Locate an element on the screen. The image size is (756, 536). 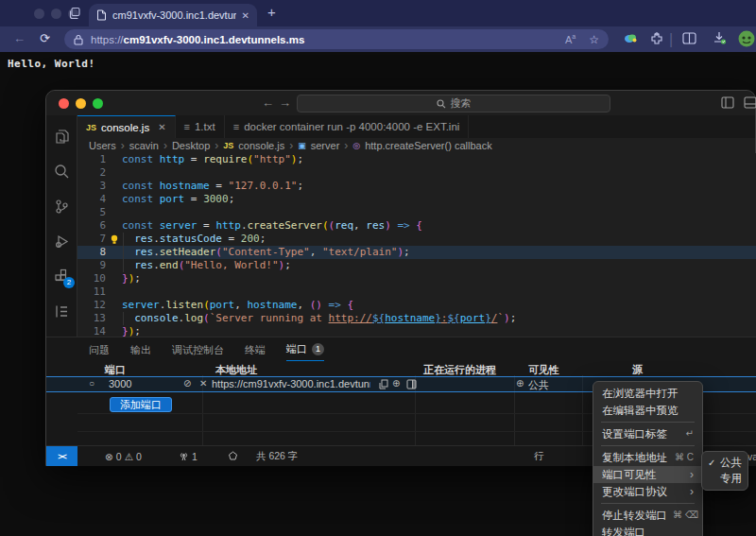
col-header-port: 端口 is located at coordinates (115, 371).